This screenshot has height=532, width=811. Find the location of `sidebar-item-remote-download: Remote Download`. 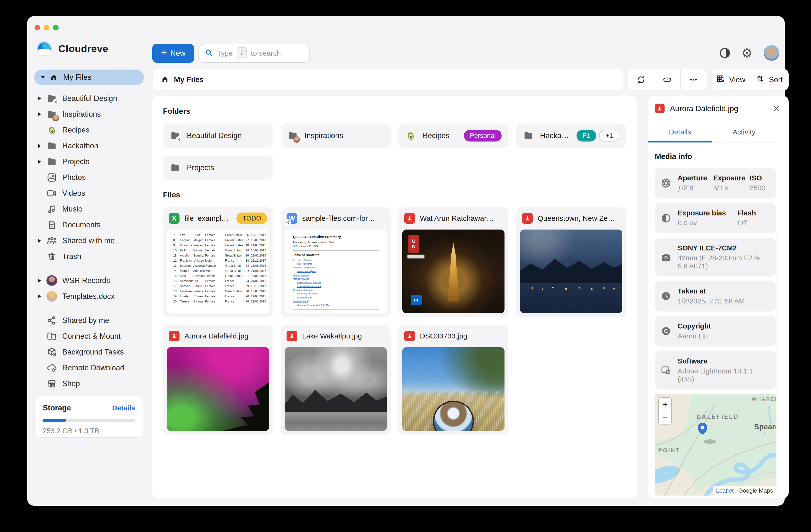

sidebar-item-remote-download: Remote Download is located at coordinates (90, 368).